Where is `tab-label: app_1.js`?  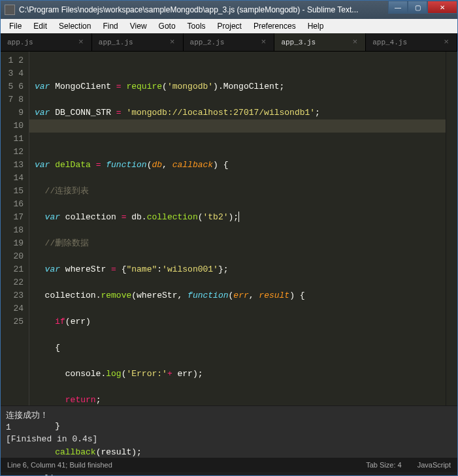
tab-label: app_1.js is located at coordinates (116, 42).